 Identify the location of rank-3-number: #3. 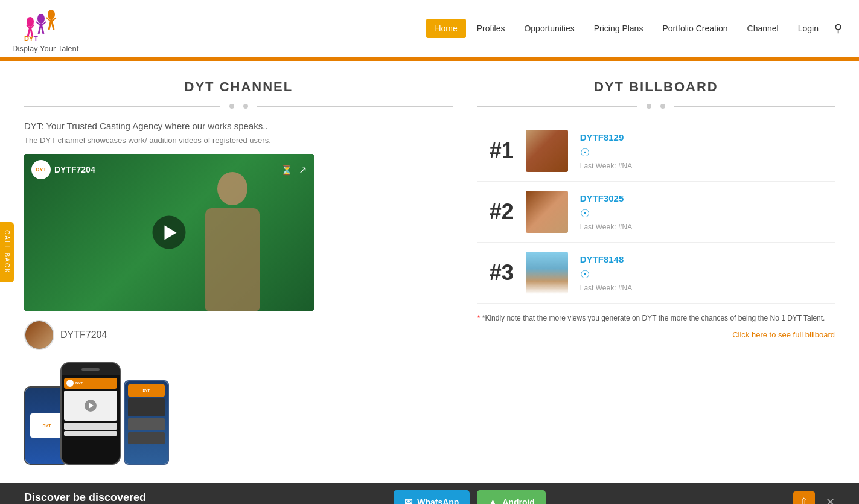
(502, 273).